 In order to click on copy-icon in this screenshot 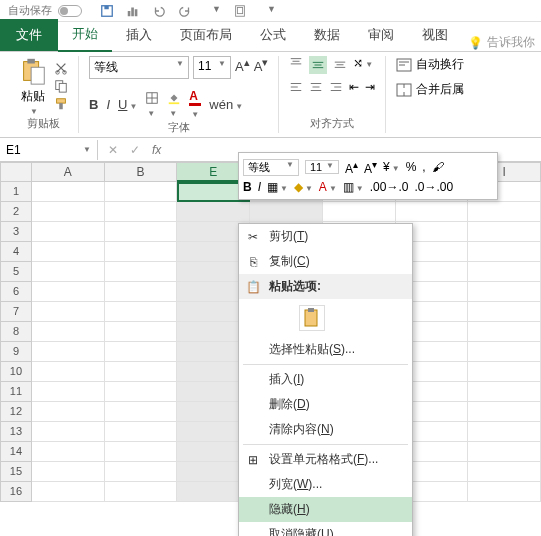, I will do `click(61, 86)`.